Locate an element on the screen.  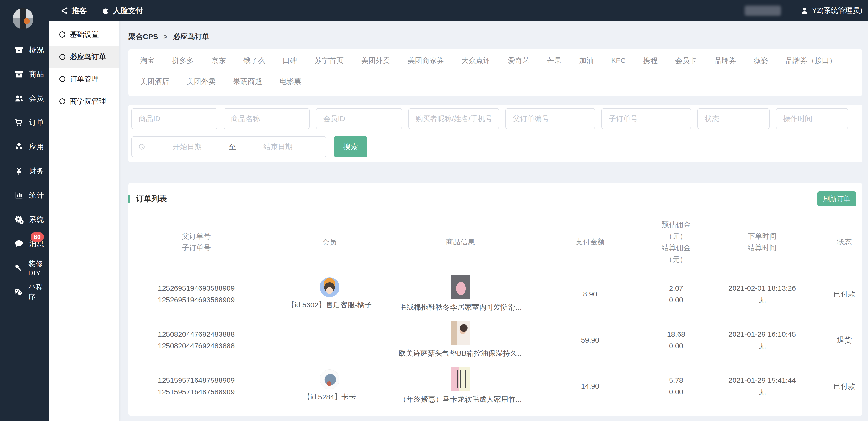
platform-tab: 果蔬商超 is located at coordinates (248, 82).